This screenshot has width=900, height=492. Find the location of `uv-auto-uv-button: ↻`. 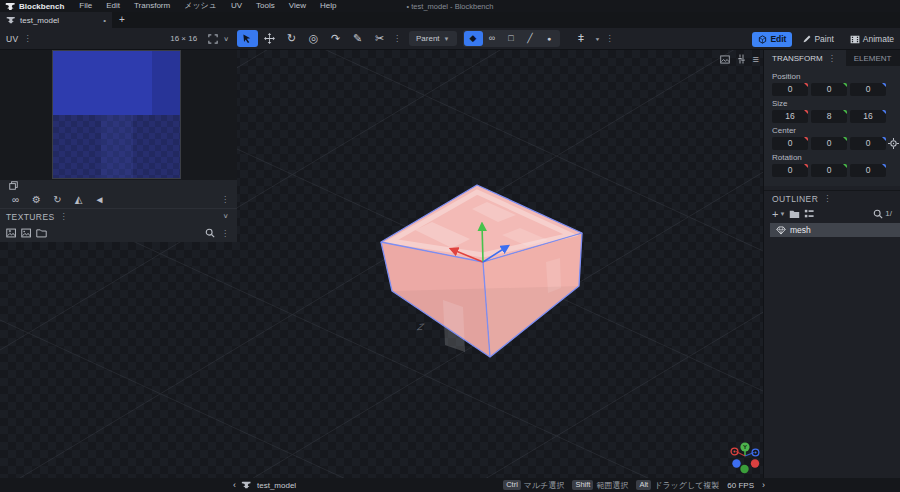

uv-auto-uv-button: ↻ is located at coordinates (58, 199).